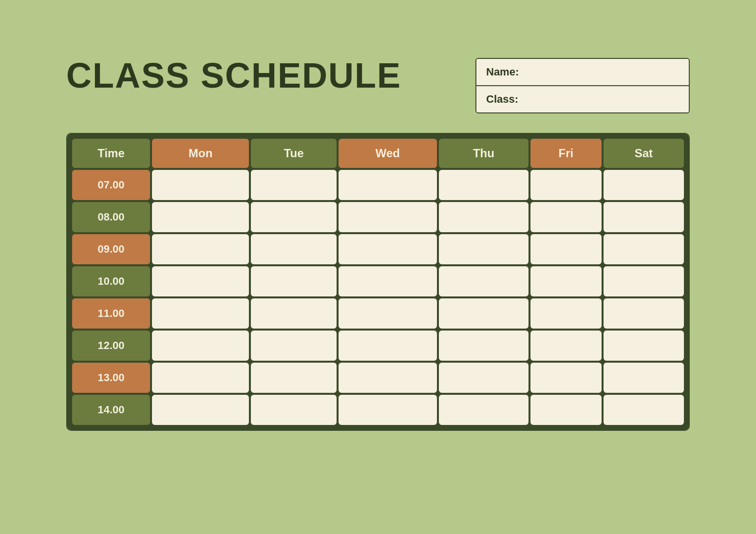 Image resolution: width=756 pixels, height=534 pixels. What do you see at coordinates (111, 410) in the screenshot?
I see `time-cell-7: 14.00` at bounding box center [111, 410].